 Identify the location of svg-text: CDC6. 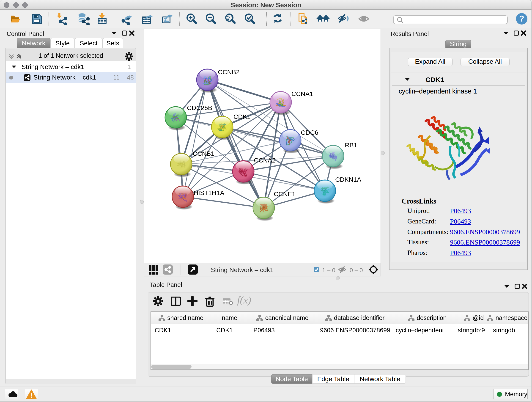
(310, 133).